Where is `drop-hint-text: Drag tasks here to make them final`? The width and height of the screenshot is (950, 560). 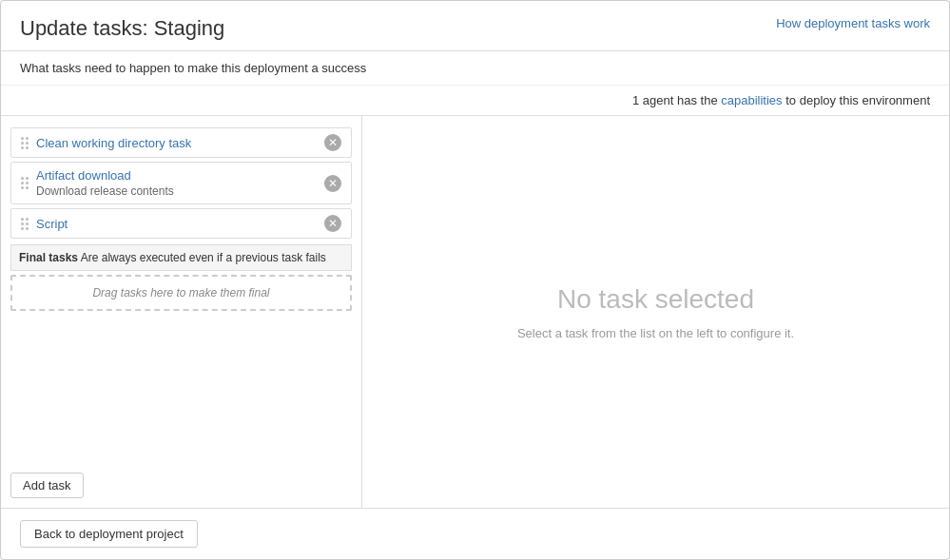 drop-hint-text: Drag tasks here to make them final is located at coordinates (181, 293).